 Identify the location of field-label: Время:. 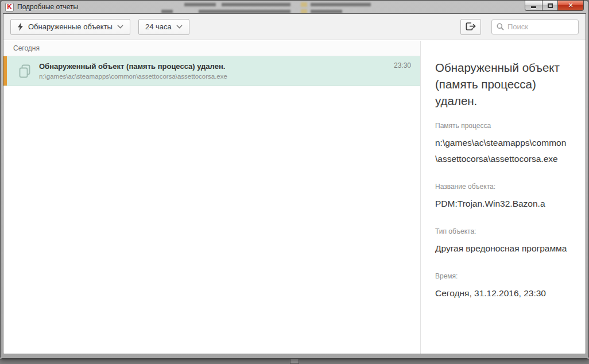
(502, 276).